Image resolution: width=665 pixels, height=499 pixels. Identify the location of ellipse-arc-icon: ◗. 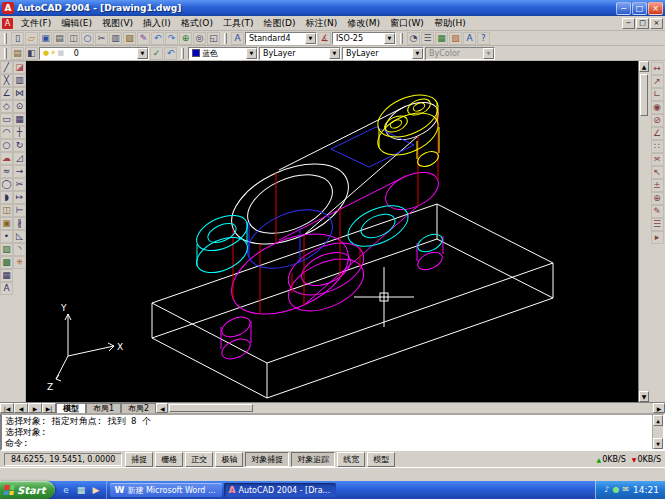
(6, 198).